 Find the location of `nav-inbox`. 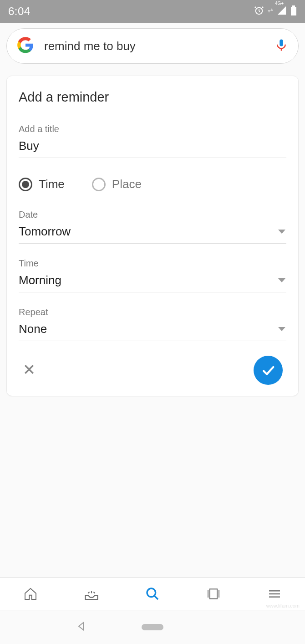

nav-inbox is located at coordinates (92, 594).